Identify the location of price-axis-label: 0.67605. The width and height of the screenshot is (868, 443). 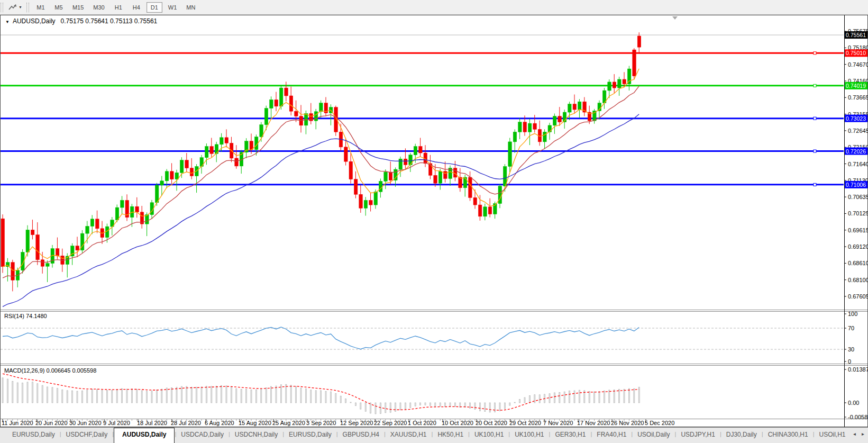
(858, 296).